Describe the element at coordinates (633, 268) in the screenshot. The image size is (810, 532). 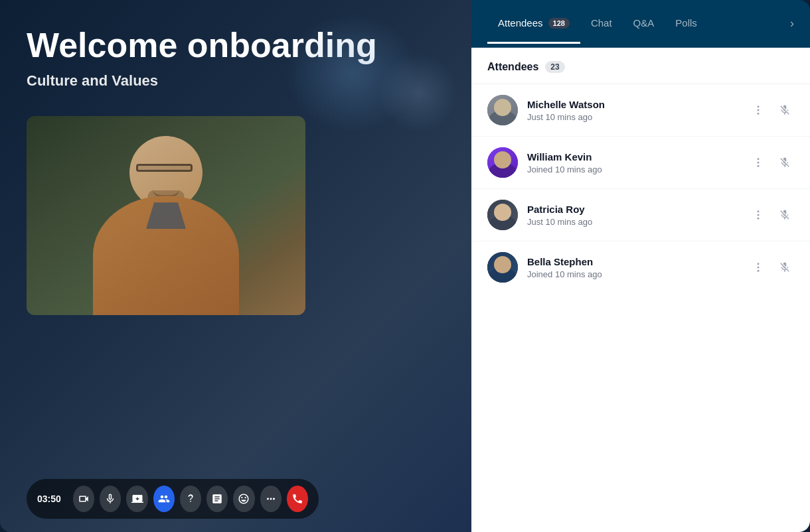
I see `attendee-info-bella: Bella Stephen Joined 10 mins ago` at that location.